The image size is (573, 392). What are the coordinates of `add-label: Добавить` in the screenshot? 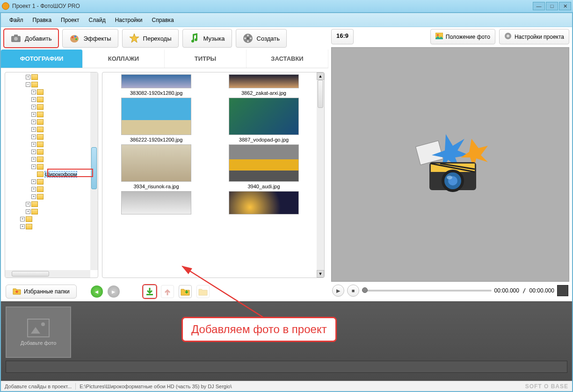 It's located at (38, 38).